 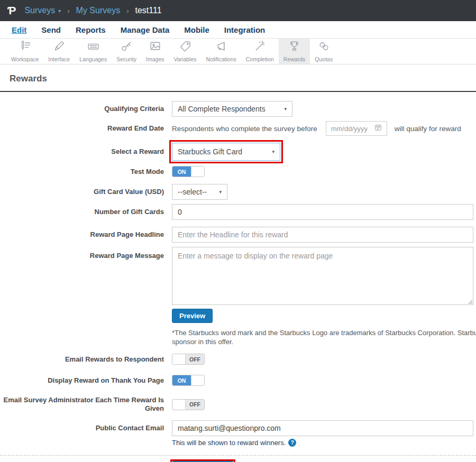 I want to click on email-admin-label: Email Survey Administrator Each Time Rew…, so click(x=82, y=404).